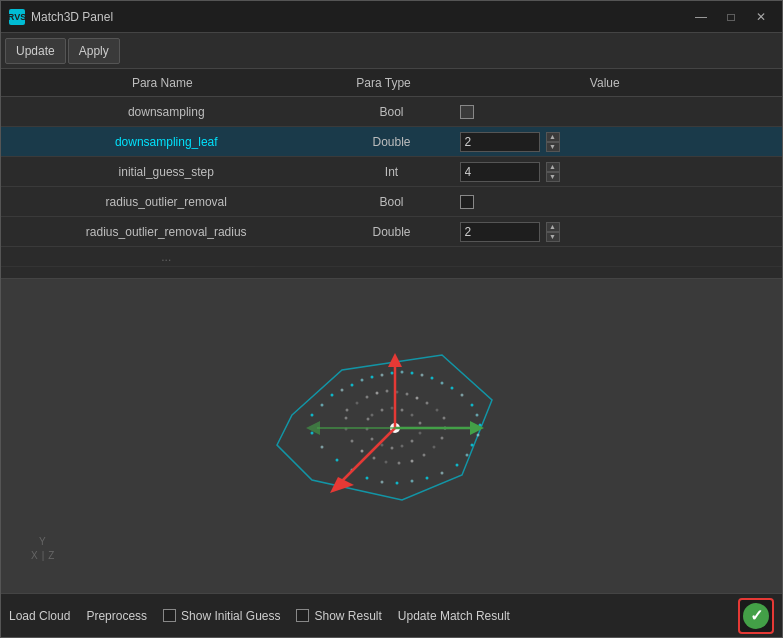  What do you see at coordinates (170, 616) in the screenshot?
I see `show-initial-guess-checkbox` at bounding box center [170, 616].